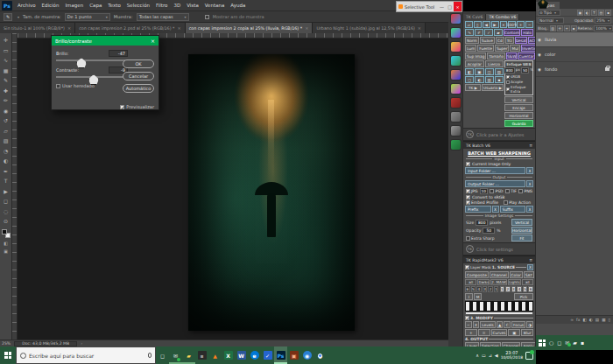 This screenshot has height=364, width=613. What do you see at coordinates (92, 60) in the screenshot?
I see `brightness-slider` at bounding box center [92, 60].